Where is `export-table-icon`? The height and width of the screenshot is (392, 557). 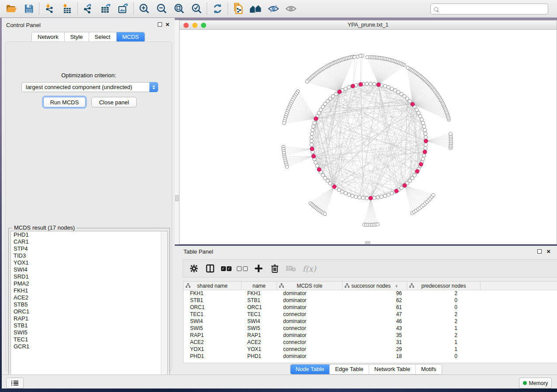
export-table-icon is located at coordinates (106, 9).